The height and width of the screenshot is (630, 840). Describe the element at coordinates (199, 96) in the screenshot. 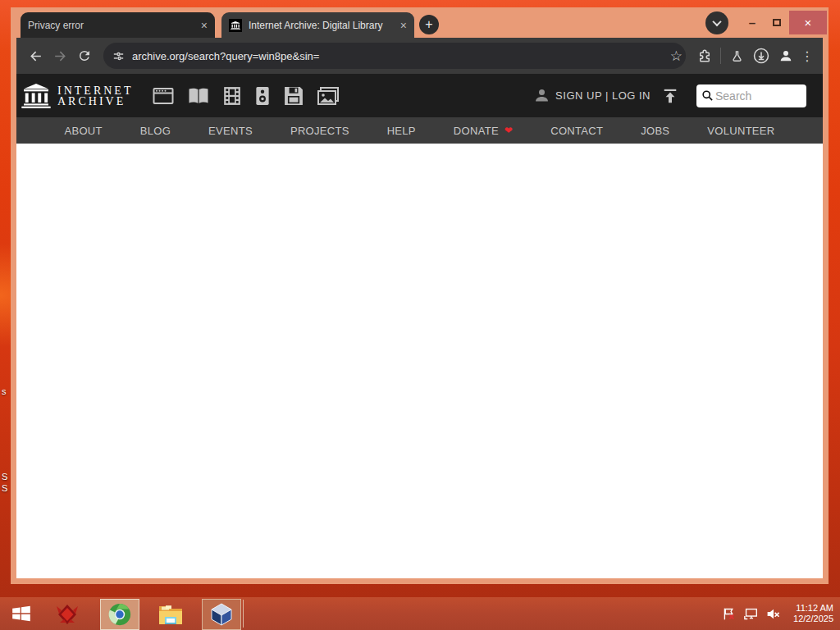

I see `texts-icon` at that location.